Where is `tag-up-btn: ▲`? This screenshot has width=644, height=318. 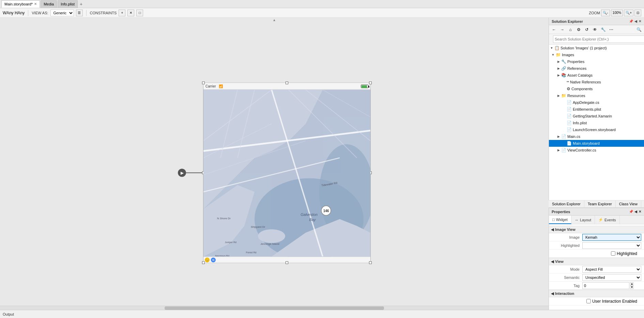
tag-up-btn: ▲ is located at coordinates (632, 284).